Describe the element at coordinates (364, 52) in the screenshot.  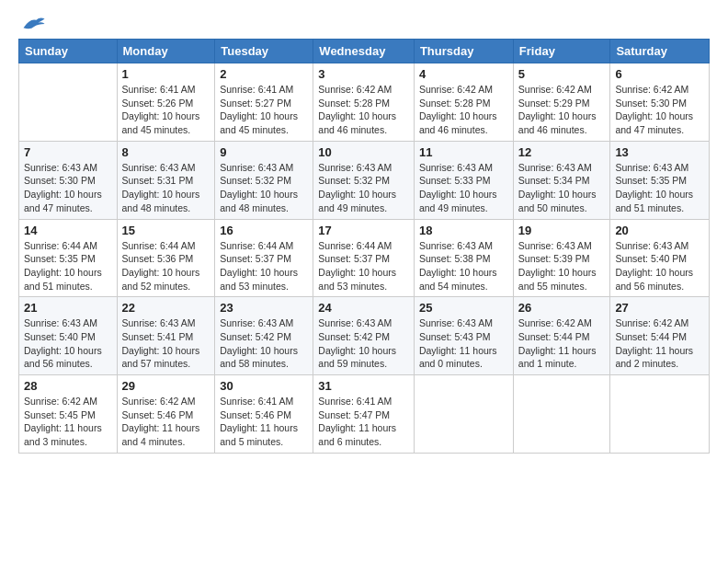
I see `weekday-header-row: SundayMondayTuesdayWednesdayThursdayFrid…` at that location.